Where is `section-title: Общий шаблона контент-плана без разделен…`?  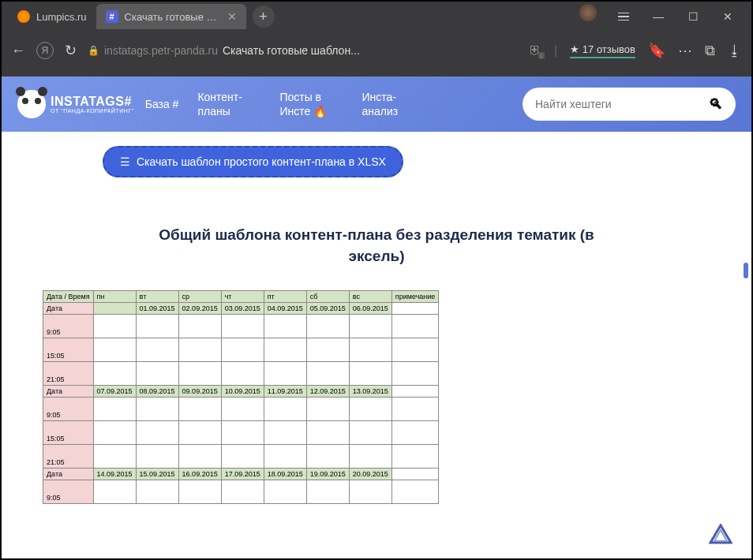 section-title: Общий шаблона контент-плана без разделен… is located at coordinates (376, 246).